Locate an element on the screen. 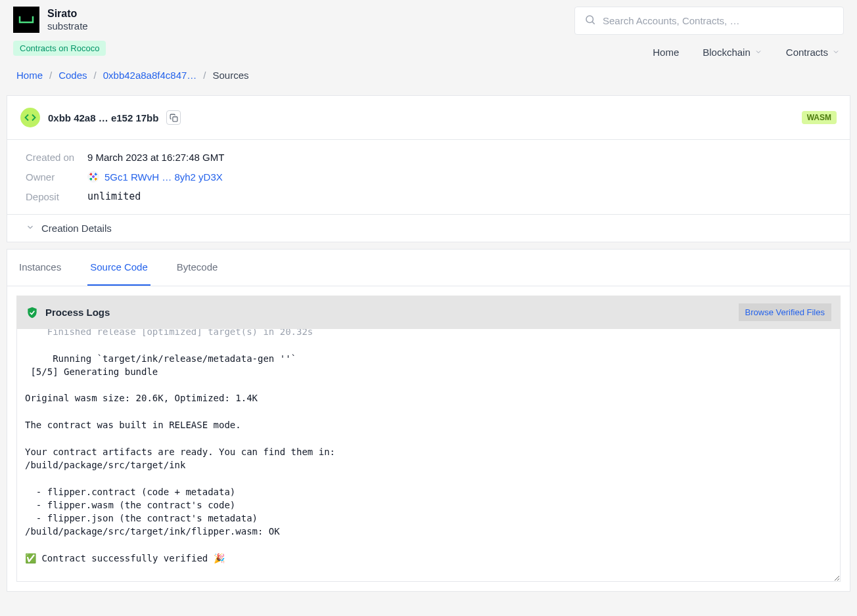  nav-blockchain-label: Blockchain is located at coordinates (727, 53).